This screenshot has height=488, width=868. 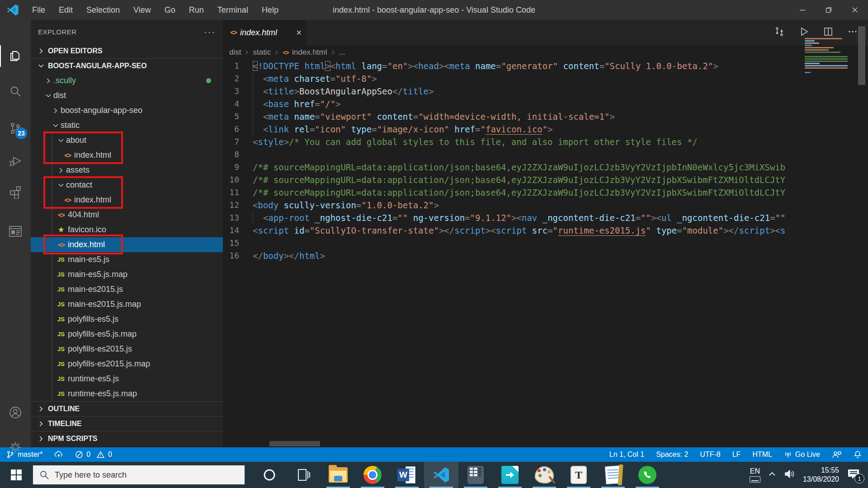 What do you see at coordinates (579, 475) in the screenshot?
I see `taskbar-app-textpad: T` at bounding box center [579, 475].